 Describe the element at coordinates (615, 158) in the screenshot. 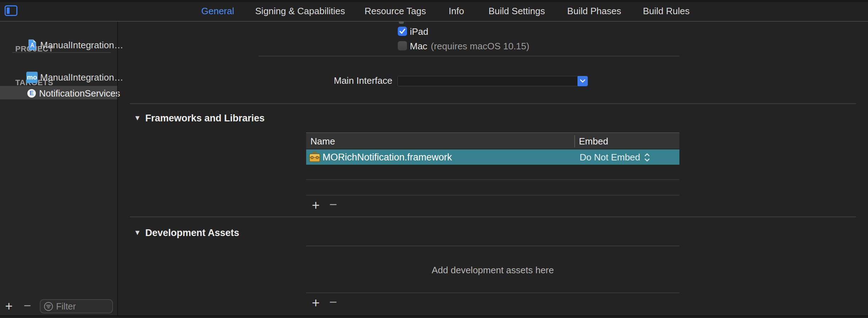

I see `embed-dropdown: Do Not Embed` at that location.